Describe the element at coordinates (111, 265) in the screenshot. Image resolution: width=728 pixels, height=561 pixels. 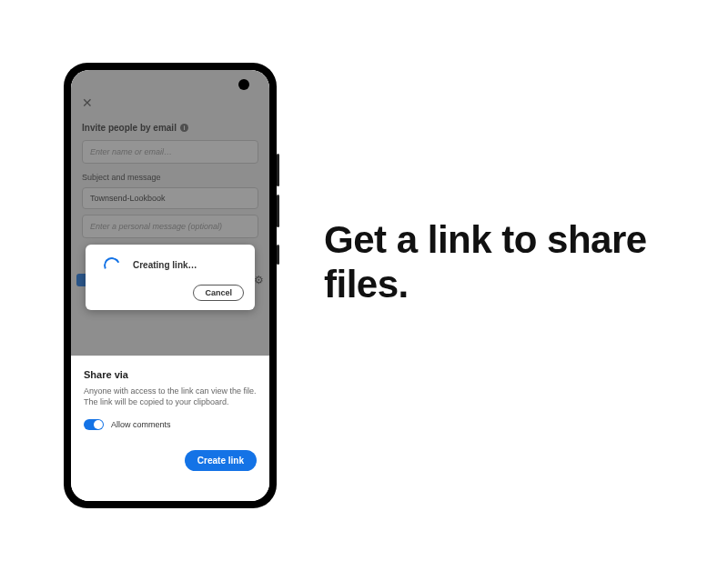
I see `spinner-icon` at that location.